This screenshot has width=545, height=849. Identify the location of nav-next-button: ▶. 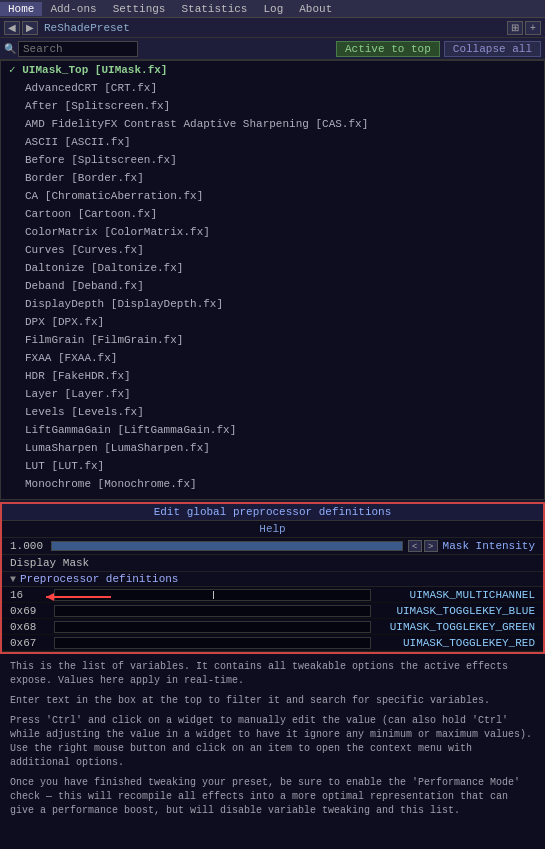
(30, 28).